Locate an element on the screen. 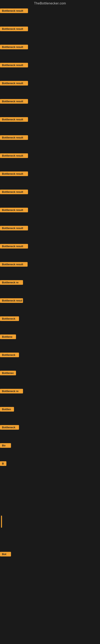  list-item: Bot is located at coordinates (50, 559).